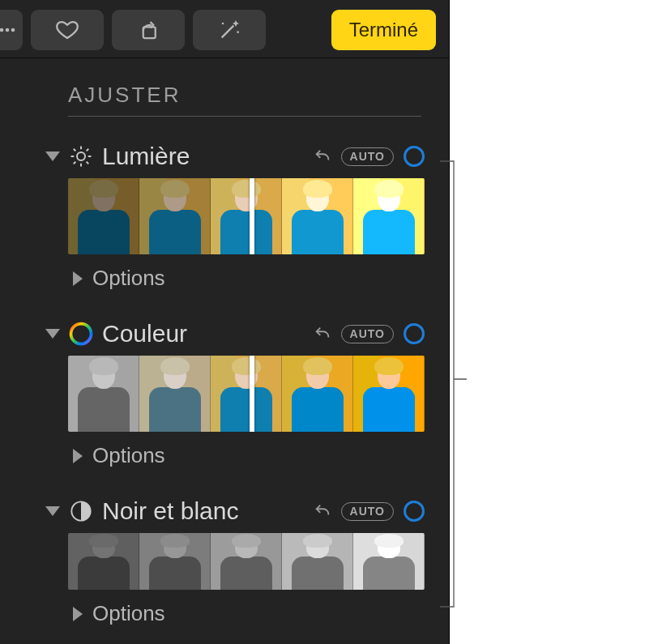 Image resolution: width=662 pixels, height=644 pixels. Describe the element at coordinates (384, 30) in the screenshot. I see `done-button: Terminé` at that location.